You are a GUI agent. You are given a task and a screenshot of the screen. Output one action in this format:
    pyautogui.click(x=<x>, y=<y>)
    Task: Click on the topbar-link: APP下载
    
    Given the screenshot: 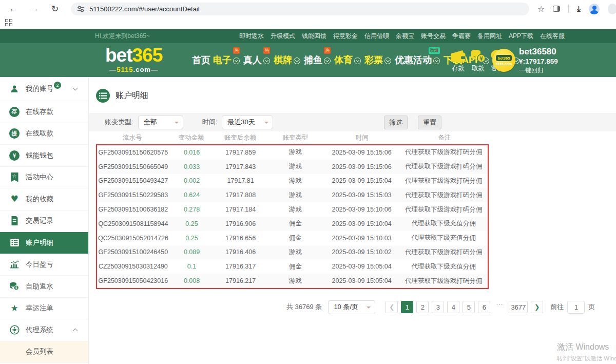 What is the action you would take?
    pyautogui.click(x=521, y=36)
    